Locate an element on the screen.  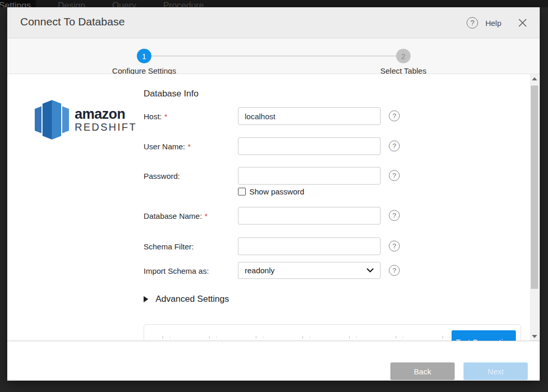
scroll-down-arrow is located at coordinates (535, 337).